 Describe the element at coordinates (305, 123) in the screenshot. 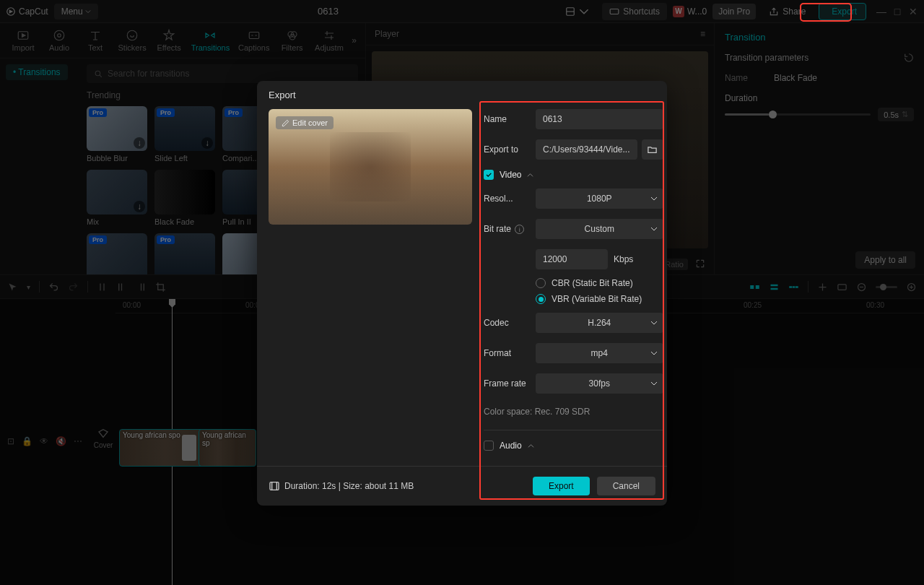

I see `edit-cover-button: Edit cover` at that location.